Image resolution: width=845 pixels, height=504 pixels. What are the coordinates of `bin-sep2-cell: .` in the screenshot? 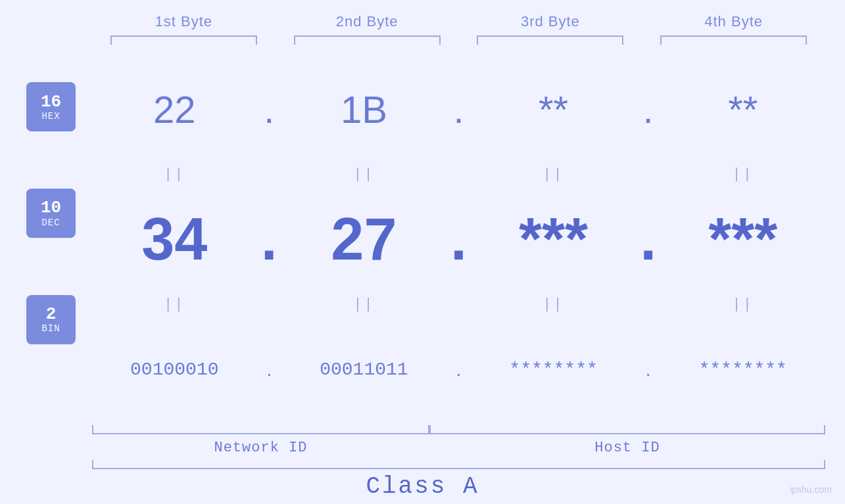 It's located at (459, 370).